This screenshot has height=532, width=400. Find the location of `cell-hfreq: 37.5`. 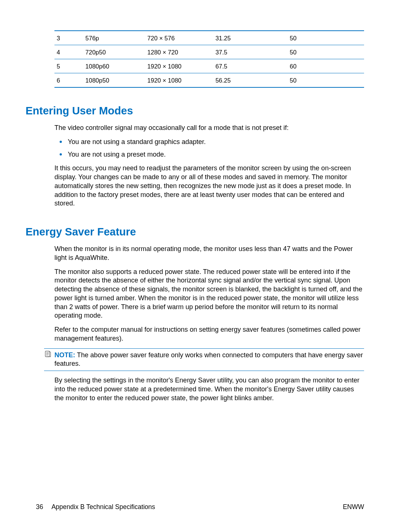

cell-hfreq: 37.5 is located at coordinates (253, 52).